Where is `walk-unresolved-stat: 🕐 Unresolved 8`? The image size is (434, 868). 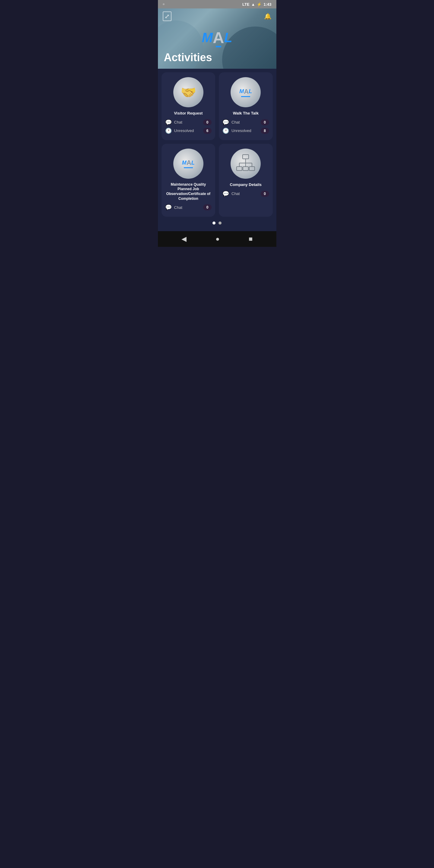 walk-unresolved-stat: 🕐 Unresolved 8 is located at coordinates (246, 131).